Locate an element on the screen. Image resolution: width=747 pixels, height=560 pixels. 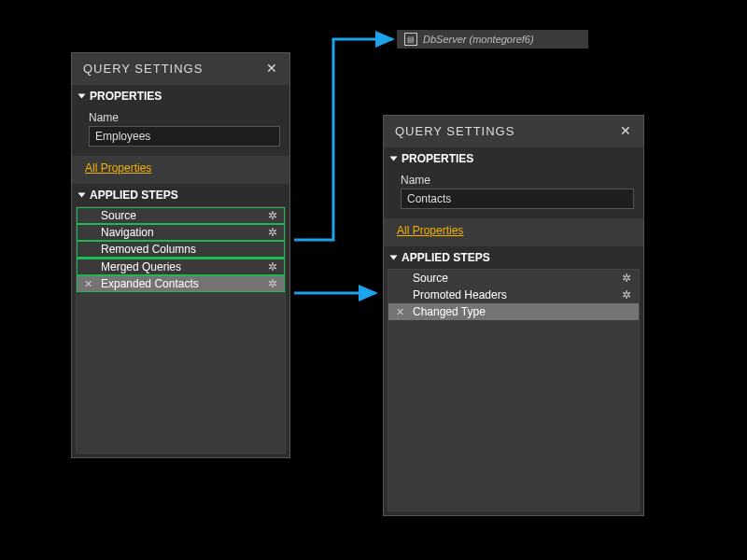
applied-steps-list: Source✲Promoted Headers✲✕Changed Type is located at coordinates (514, 390).